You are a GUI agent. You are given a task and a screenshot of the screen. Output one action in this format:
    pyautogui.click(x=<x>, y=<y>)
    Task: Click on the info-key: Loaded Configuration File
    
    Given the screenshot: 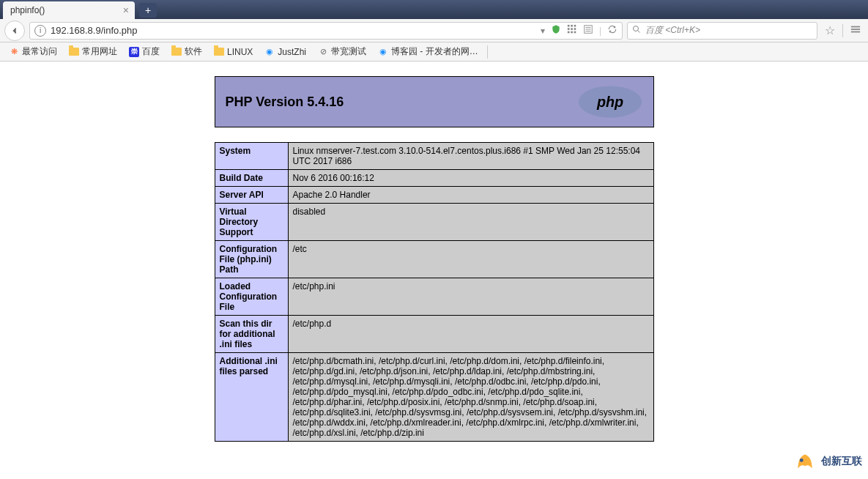 What is the action you would take?
    pyautogui.click(x=251, y=297)
    